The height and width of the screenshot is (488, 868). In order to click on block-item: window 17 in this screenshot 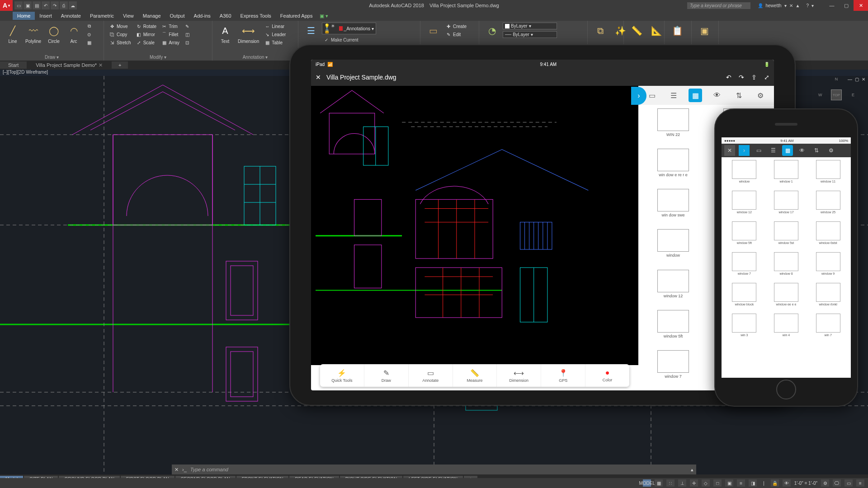, I will do `click(787, 205)`.